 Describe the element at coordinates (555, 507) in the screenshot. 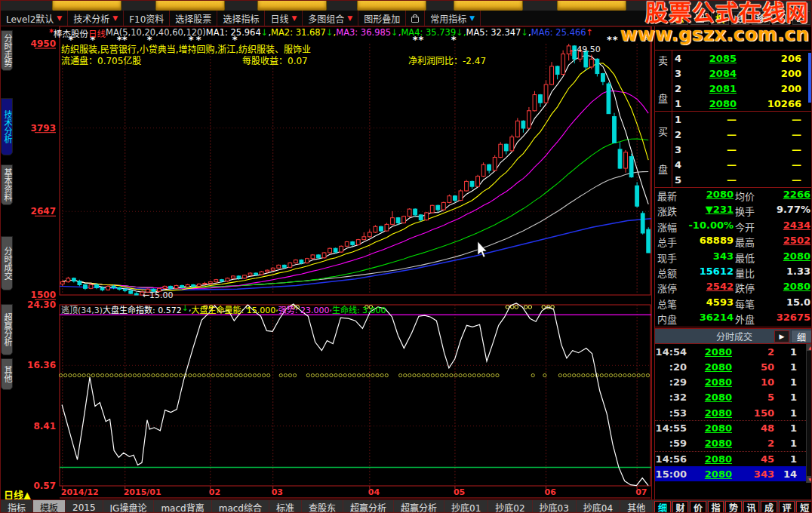

I see `template-tab: 抄底03` at that location.